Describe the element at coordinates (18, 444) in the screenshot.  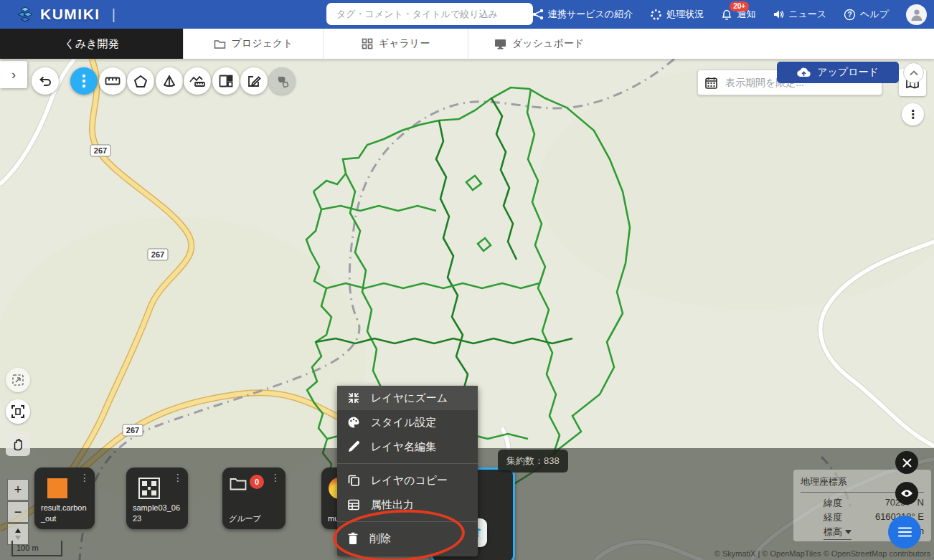
I see `pan-tool-button` at that location.